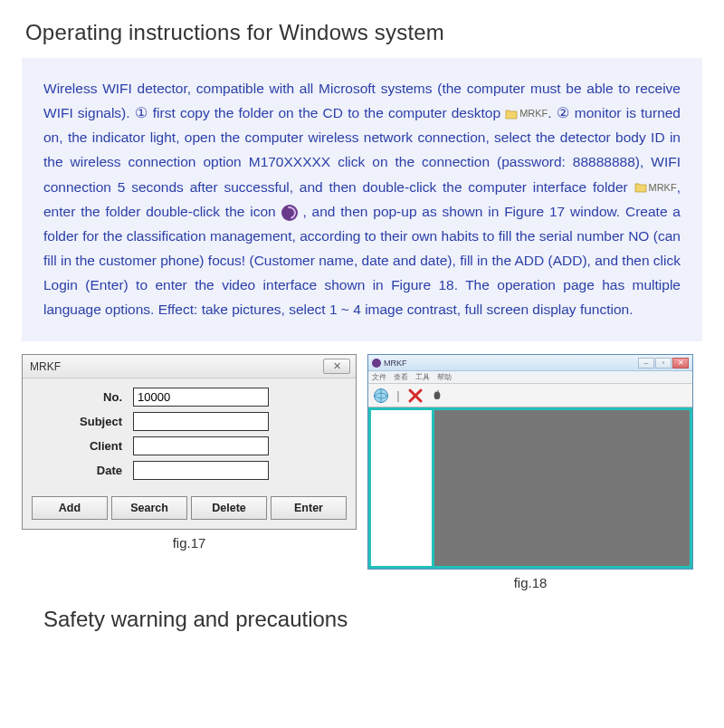 This screenshot has height=728, width=724. I want to click on row-client: Client, so click(189, 445).